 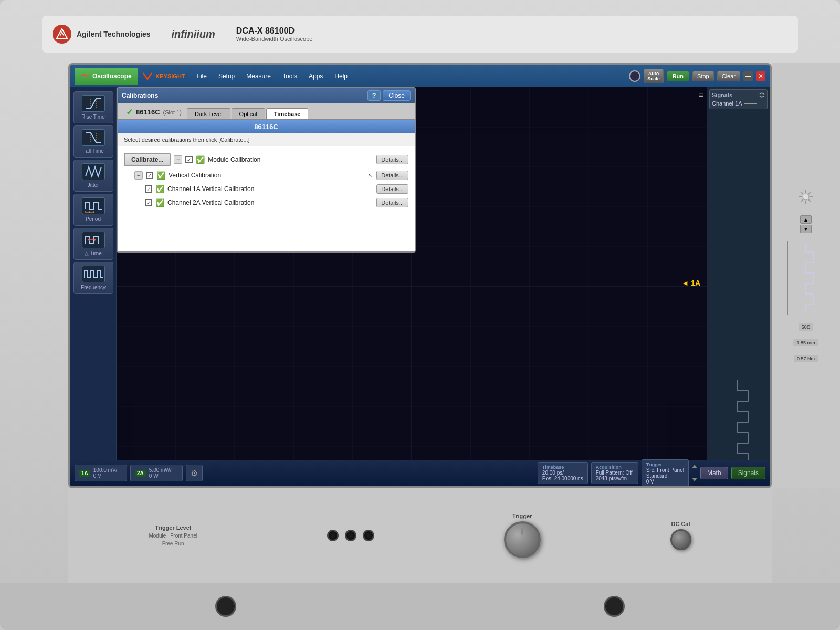 What do you see at coordinates (271, 175) in the screenshot?
I see `cal-row-vertical: − ✅ Vertical Calibration ↖ Details...` at bounding box center [271, 175].